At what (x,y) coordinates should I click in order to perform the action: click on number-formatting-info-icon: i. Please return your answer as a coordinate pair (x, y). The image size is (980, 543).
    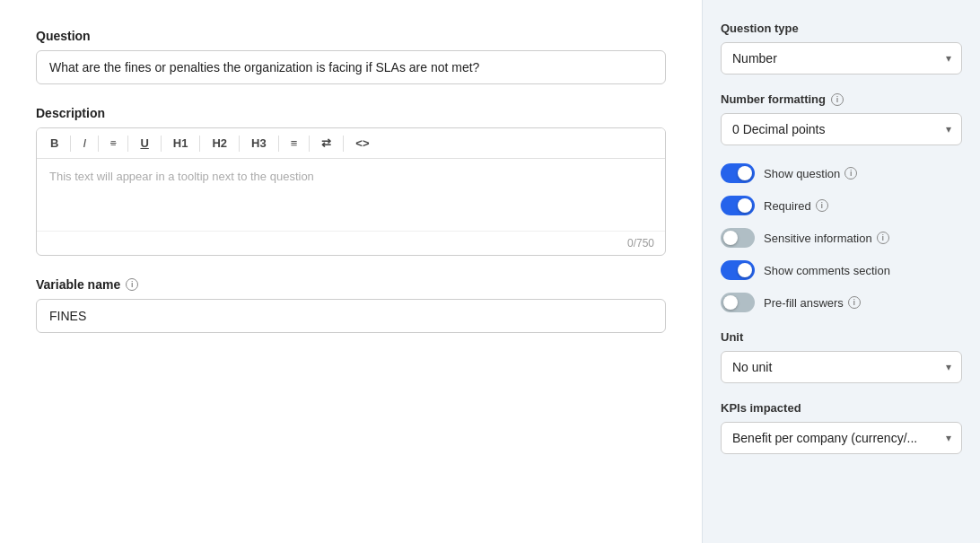
    Looking at the image, I should click on (837, 100).